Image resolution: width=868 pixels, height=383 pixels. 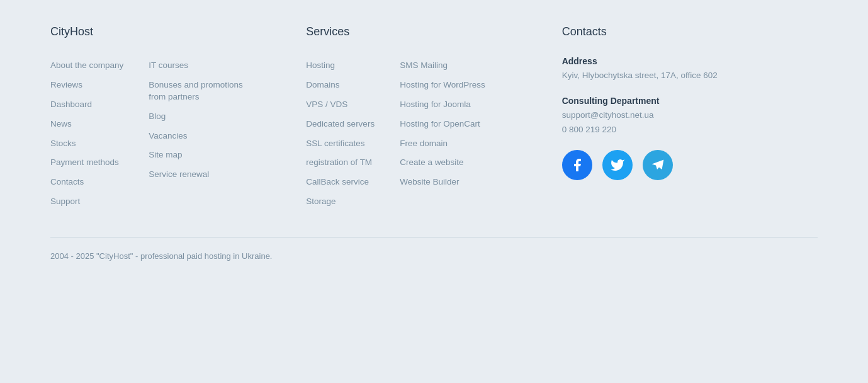 I want to click on link-vps-vds: VPS / VDS, so click(x=340, y=105).